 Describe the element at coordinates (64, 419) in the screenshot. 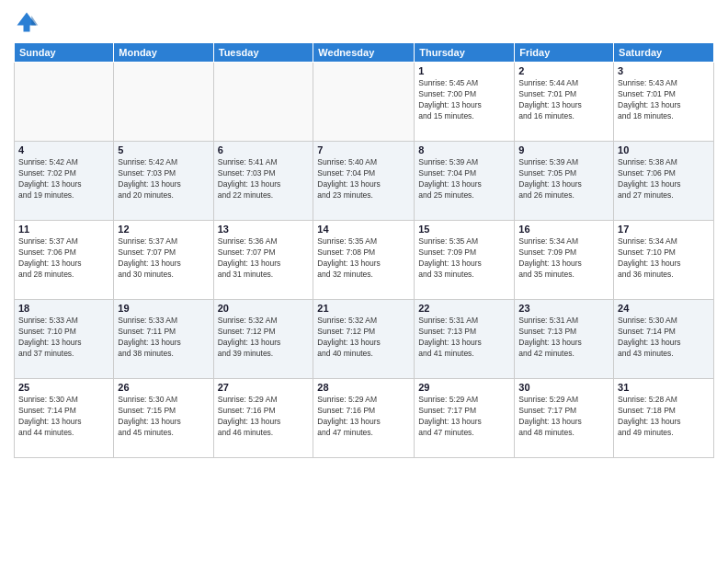

I see `day-cell: 25Sunrise: 5:30 AMSunset: 7:14 PMDayligh…` at that location.